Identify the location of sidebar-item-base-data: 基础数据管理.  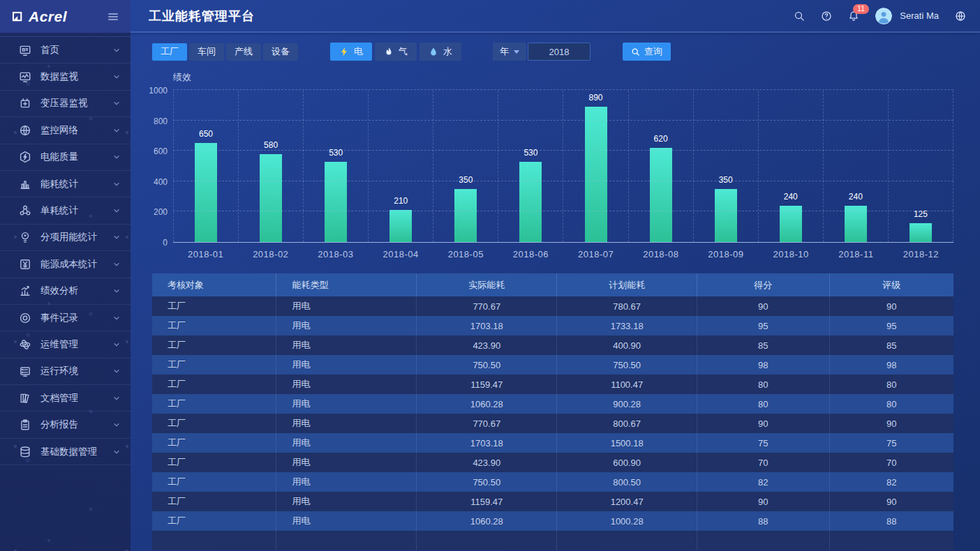
(66, 452).